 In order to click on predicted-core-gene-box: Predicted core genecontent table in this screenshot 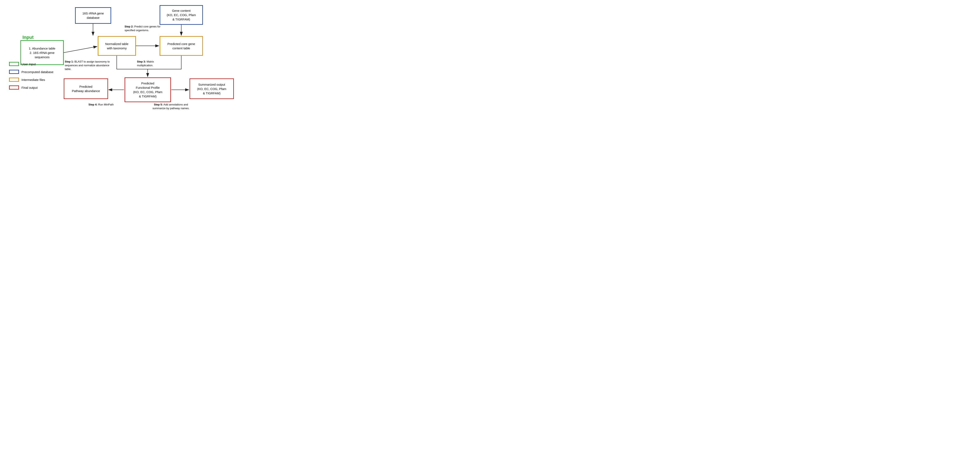, I will do `click(181, 46)`.